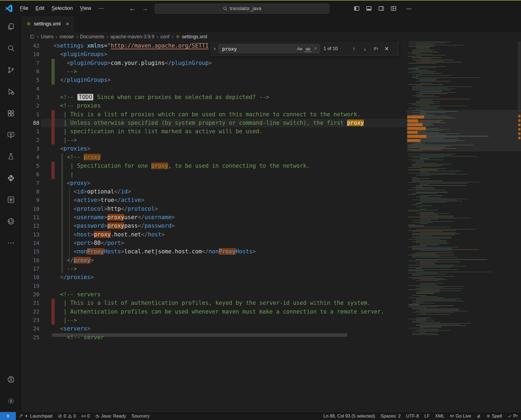  I want to click on activity-item-more-views, so click(11, 243).